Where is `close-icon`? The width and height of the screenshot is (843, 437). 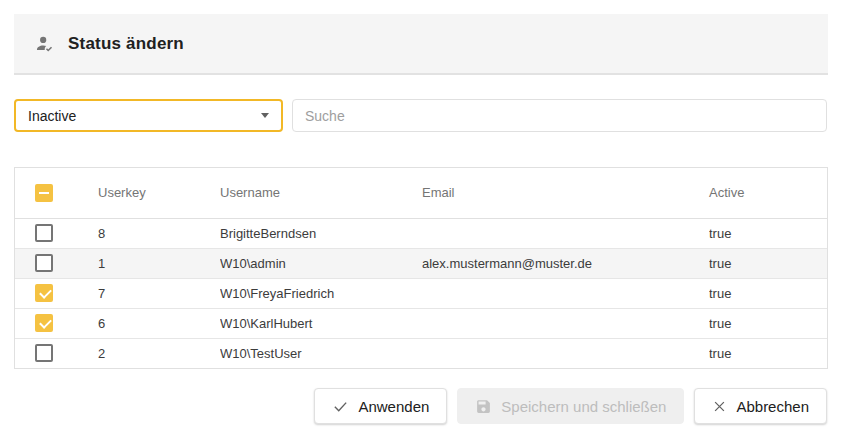 close-icon is located at coordinates (720, 406).